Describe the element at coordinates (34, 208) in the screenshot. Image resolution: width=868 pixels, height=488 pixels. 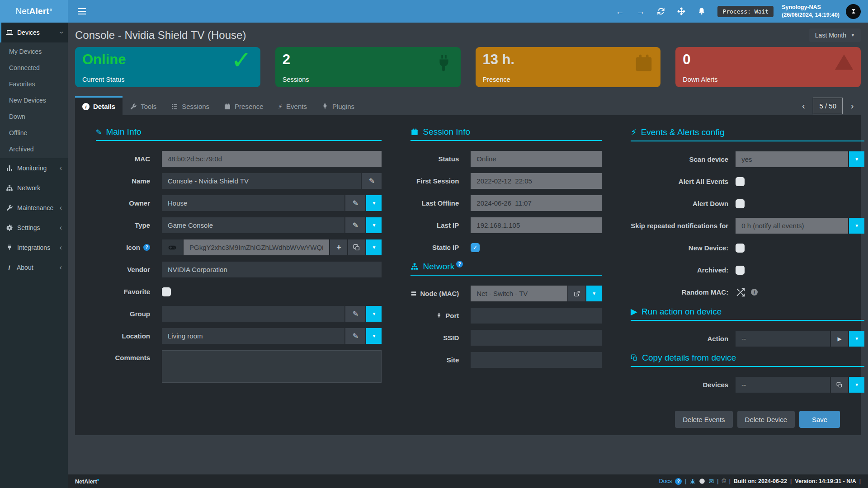
I see `sidebar-item-maintenance: Maintenance ‹` at that location.